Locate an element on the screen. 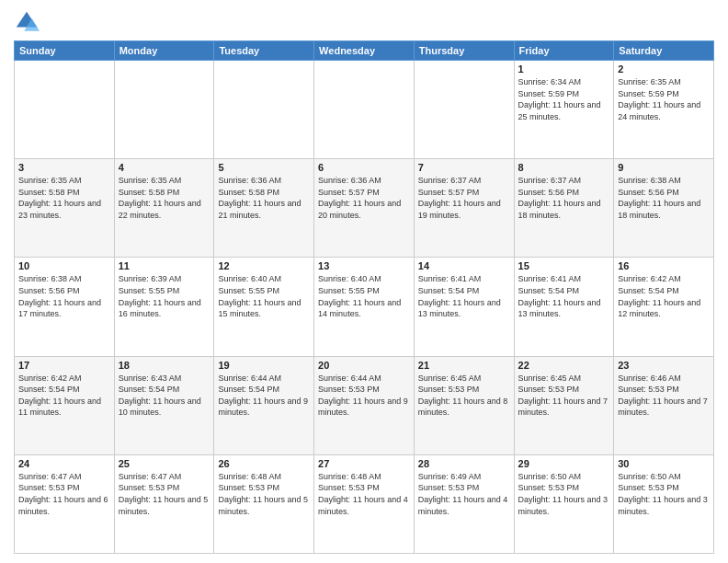 The image size is (728, 563). day-number: 5 is located at coordinates (264, 167).